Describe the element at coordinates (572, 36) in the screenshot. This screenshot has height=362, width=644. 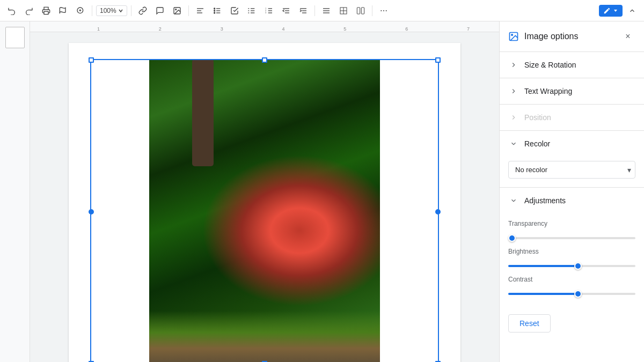
I see `panel-header: Image options ×` at that location.